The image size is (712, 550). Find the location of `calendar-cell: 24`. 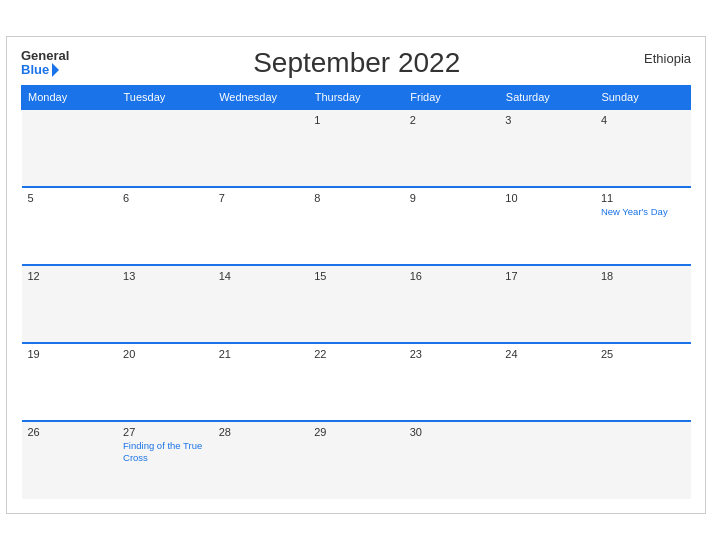

calendar-cell: 24 is located at coordinates (547, 382).